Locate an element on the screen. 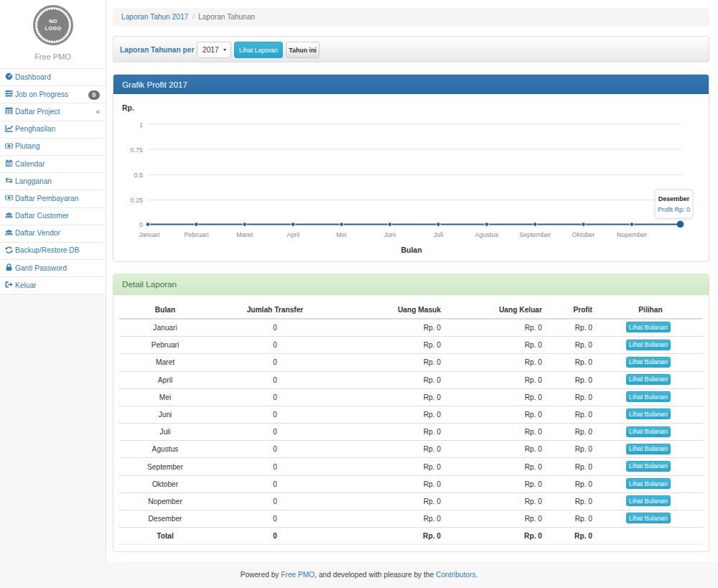 The height and width of the screenshot is (588, 718). svg-text: Januari is located at coordinates (149, 235).